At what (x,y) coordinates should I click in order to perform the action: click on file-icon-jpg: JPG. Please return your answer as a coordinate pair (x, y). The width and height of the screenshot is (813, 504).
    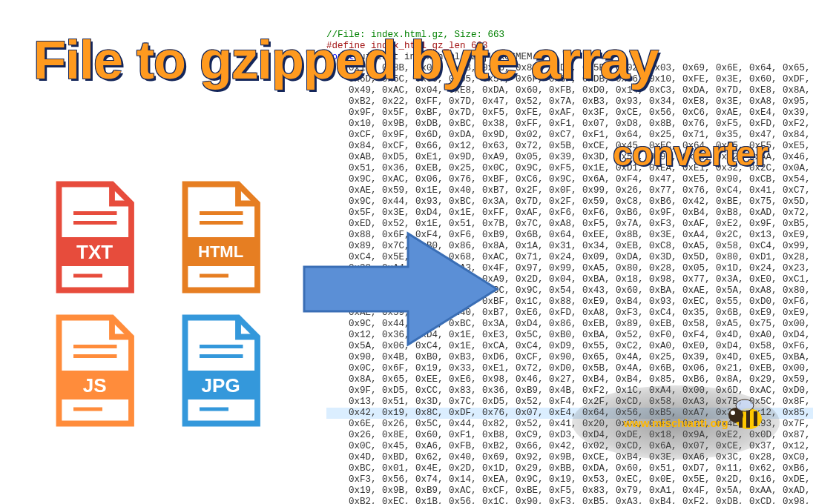
    Looking at the image, I should click on (219, 371).